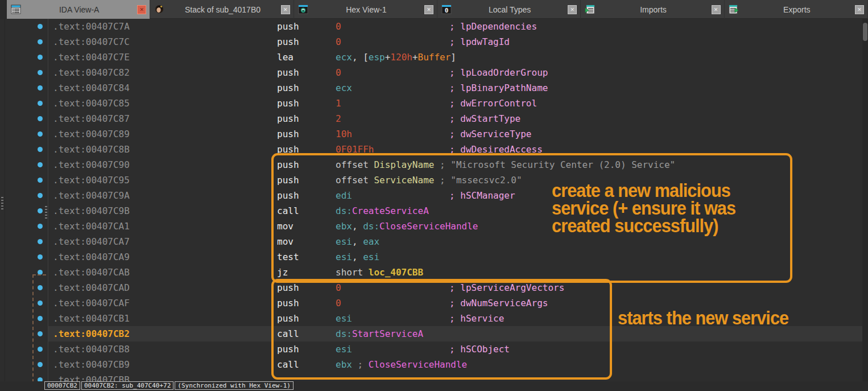 The image size is (868, 391). I want to click on code-segment: +, so click(415, 57).